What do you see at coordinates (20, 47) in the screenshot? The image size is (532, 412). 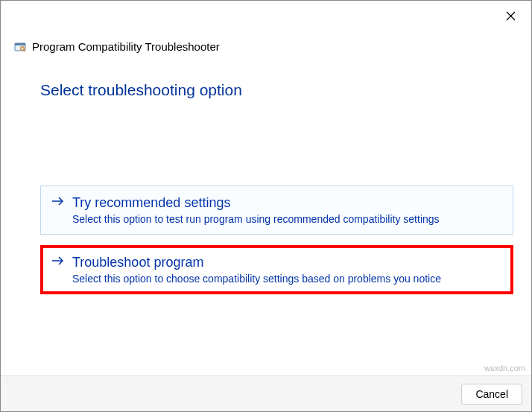 I see `troubleshooter-icon` at bounding box center [20, 47].